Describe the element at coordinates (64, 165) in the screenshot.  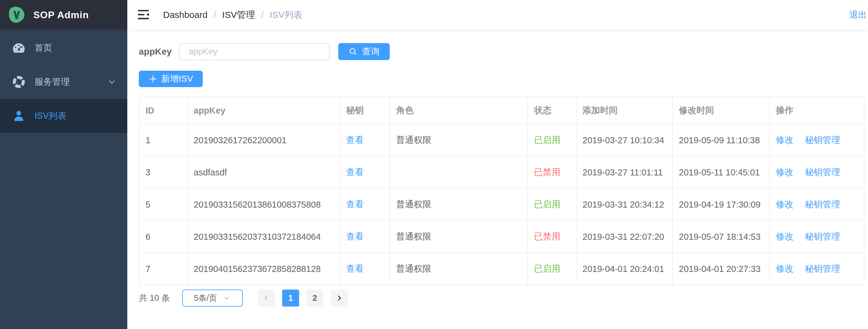
I see `sidebar: SOP Admin 首页 服务管理` at that location.